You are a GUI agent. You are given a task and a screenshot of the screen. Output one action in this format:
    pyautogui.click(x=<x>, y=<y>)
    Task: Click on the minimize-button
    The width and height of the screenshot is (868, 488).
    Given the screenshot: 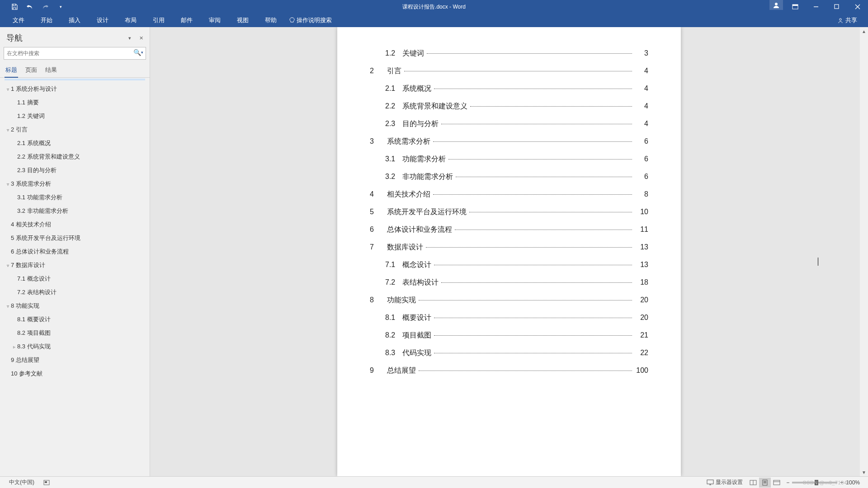 What is the action you would take?
    pyautogui.click(x=816, y=7)
    